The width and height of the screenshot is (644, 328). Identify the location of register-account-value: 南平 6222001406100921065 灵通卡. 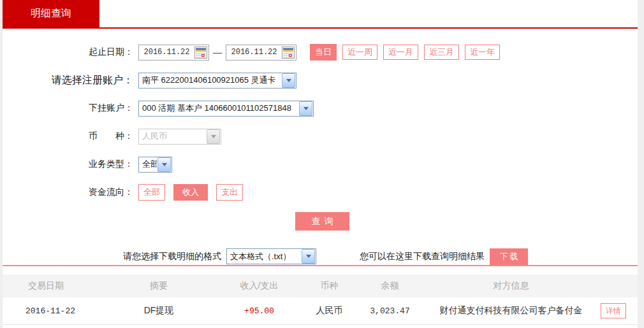
(210, 80).